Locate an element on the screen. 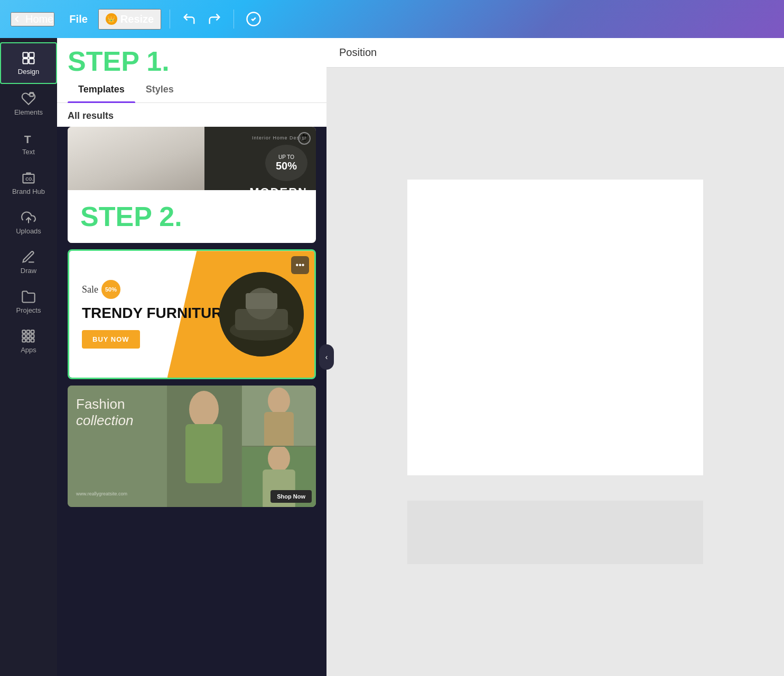  brand-hub-label: Brand Hub is located at coordinates (29, 191).